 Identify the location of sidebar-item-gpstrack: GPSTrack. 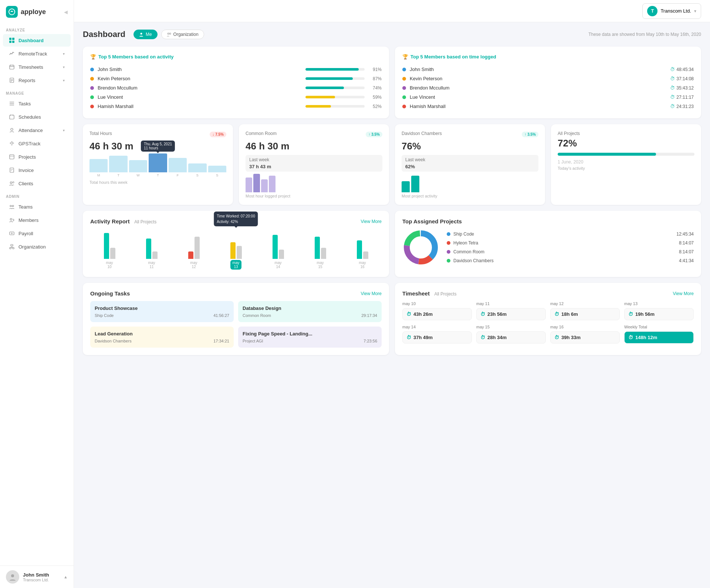
(37, 143).